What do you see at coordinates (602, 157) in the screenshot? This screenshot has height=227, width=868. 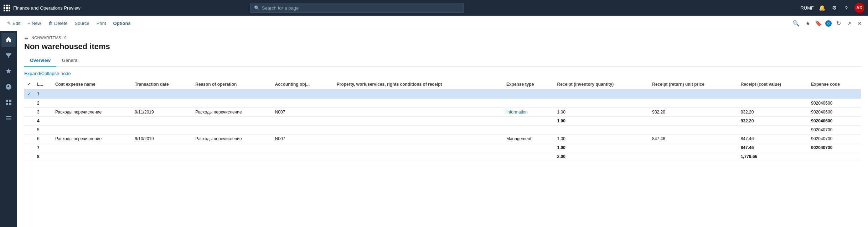 I see `cell-receipt_qty: 2.00` at bounding box center [602, 157].